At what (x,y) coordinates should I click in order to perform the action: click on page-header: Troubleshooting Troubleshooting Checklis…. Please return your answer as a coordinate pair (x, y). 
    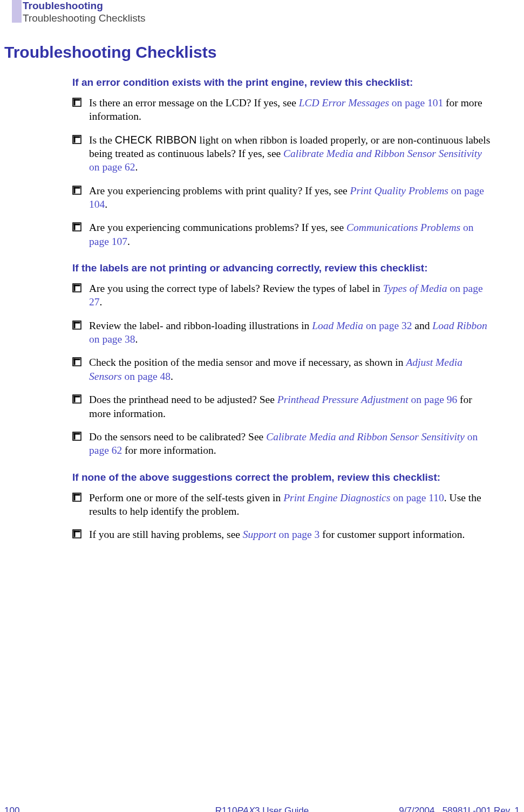
    Looking at the image, I should click on (84, 12).